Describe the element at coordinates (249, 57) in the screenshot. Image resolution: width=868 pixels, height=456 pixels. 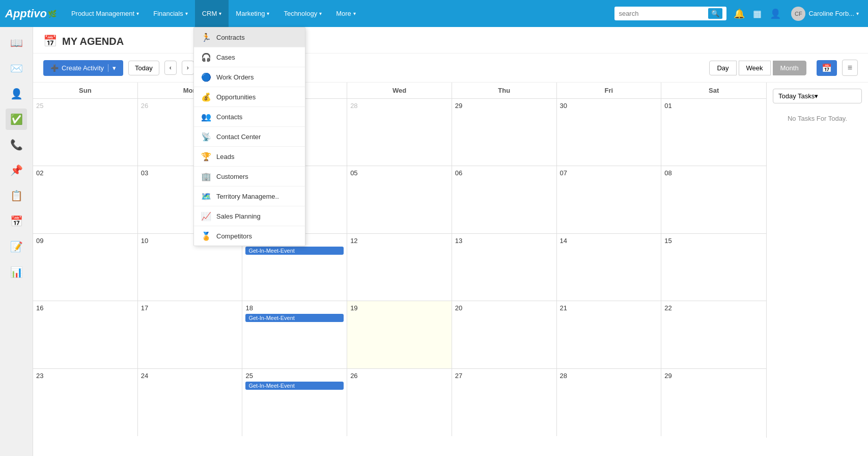
I see `crm-dropdown-item-cases: 🎧Cases` at that location.